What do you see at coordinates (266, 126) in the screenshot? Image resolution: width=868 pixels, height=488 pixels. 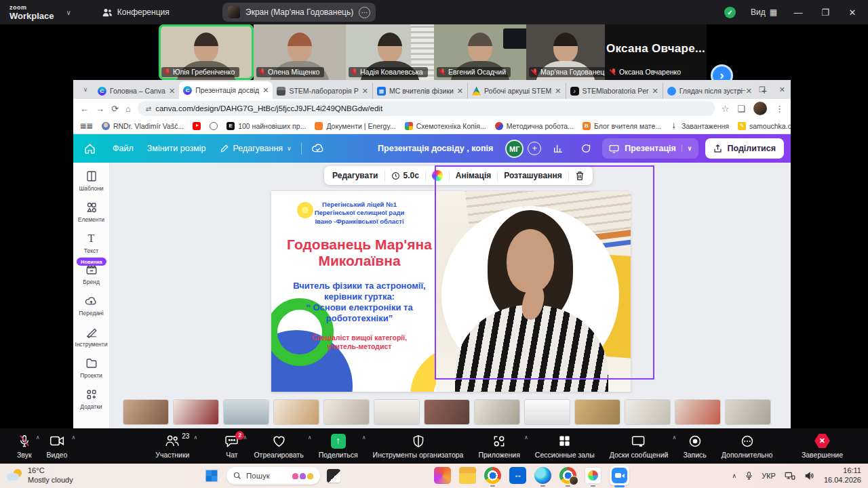 I see `bookmark-item: E 100 найновіших пр...` at bounding box center [266, 126].